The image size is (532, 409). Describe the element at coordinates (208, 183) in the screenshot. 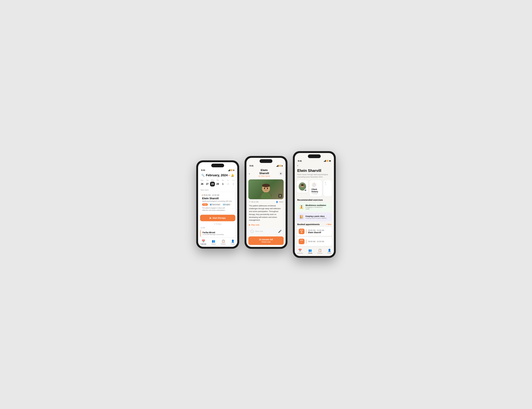

I see `day-tue: Tue 27` at that location.